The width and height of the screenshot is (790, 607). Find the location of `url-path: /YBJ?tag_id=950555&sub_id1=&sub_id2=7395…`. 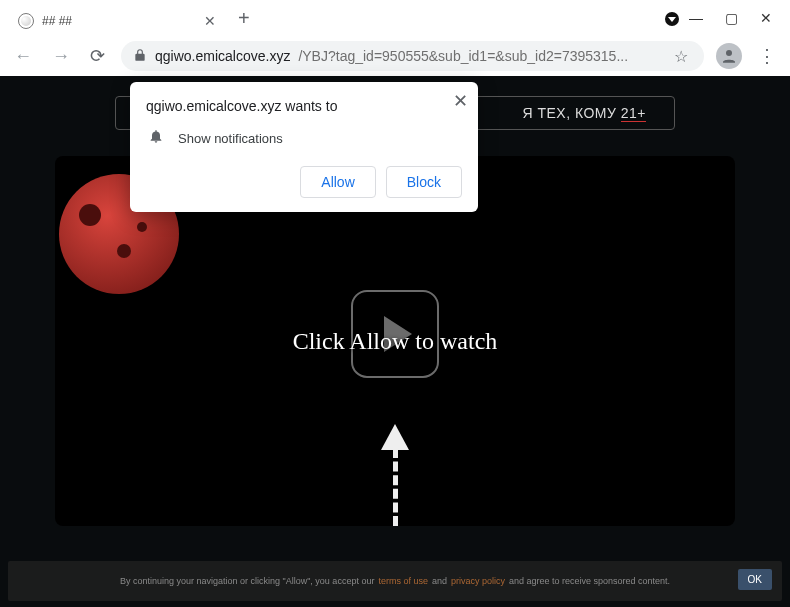

url-path: /YBJ?tag_id=950555&sub_id1=&sub_id2=7395… is located at coordinates (463, 56).